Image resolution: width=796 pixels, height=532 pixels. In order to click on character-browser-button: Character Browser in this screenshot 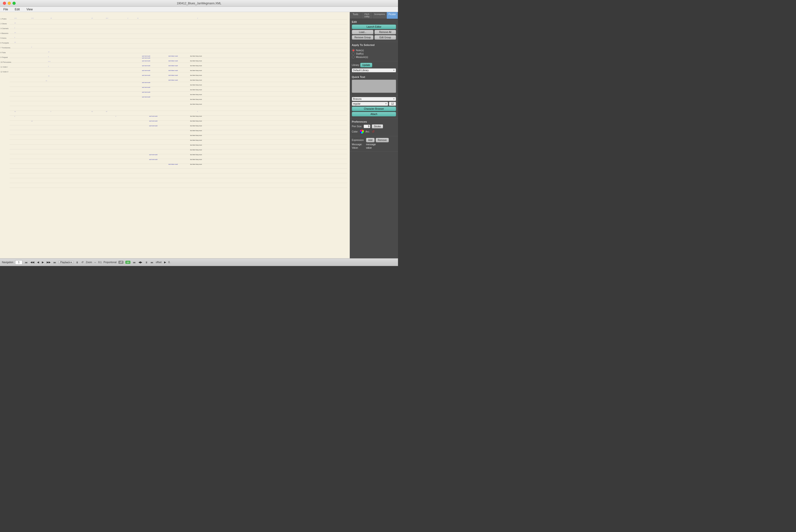, I will do `click(374, 109)`.